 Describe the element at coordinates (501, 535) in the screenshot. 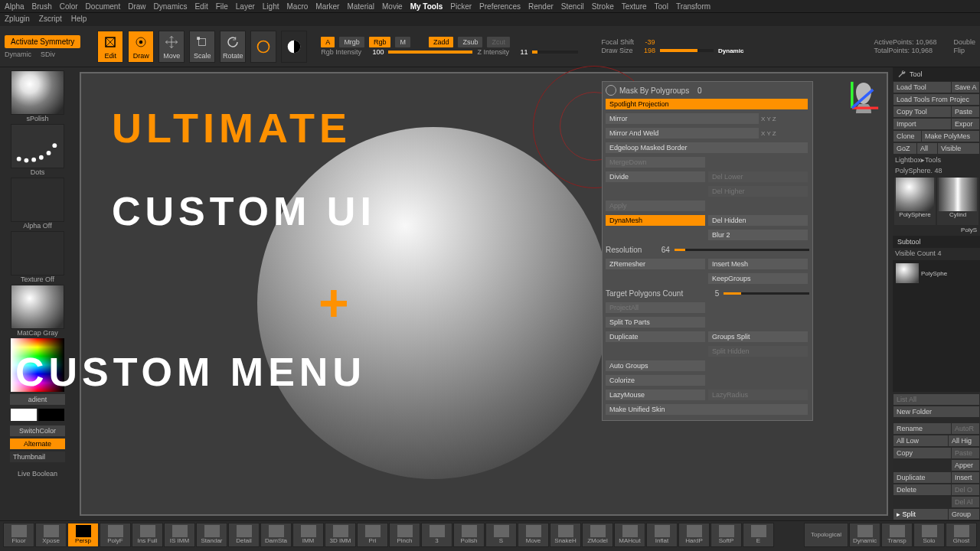

I see `brush-s-button: S` at that location.